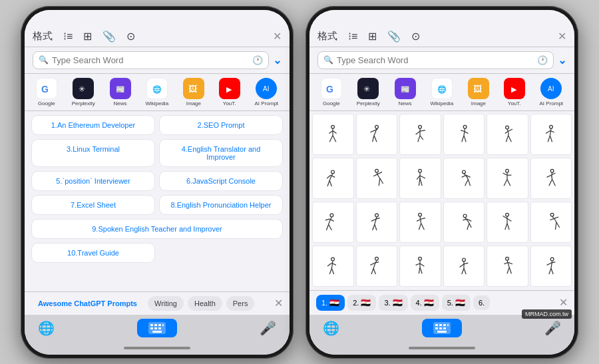 Image resolution: width=599 pixels, height=364 pixels. I want to click on wikipedia-label: Wikipedia, so click(157, 104).